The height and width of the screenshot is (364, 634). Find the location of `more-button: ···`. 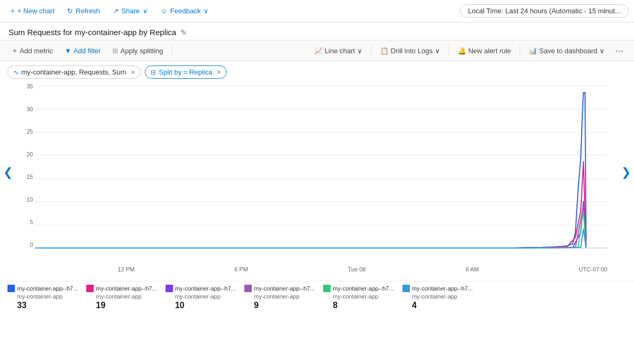

more-button: ··· is located at coordinates (620, 51).